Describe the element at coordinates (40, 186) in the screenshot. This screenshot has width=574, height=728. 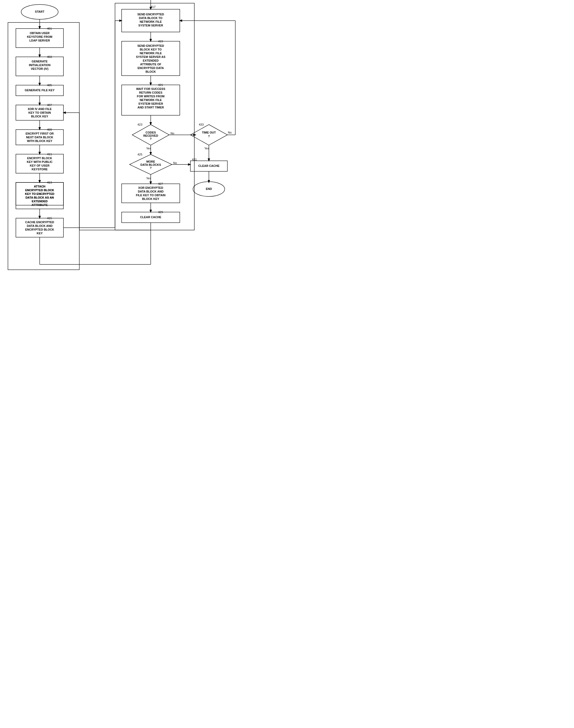
I see `svg-text: ATTACH` at that location.